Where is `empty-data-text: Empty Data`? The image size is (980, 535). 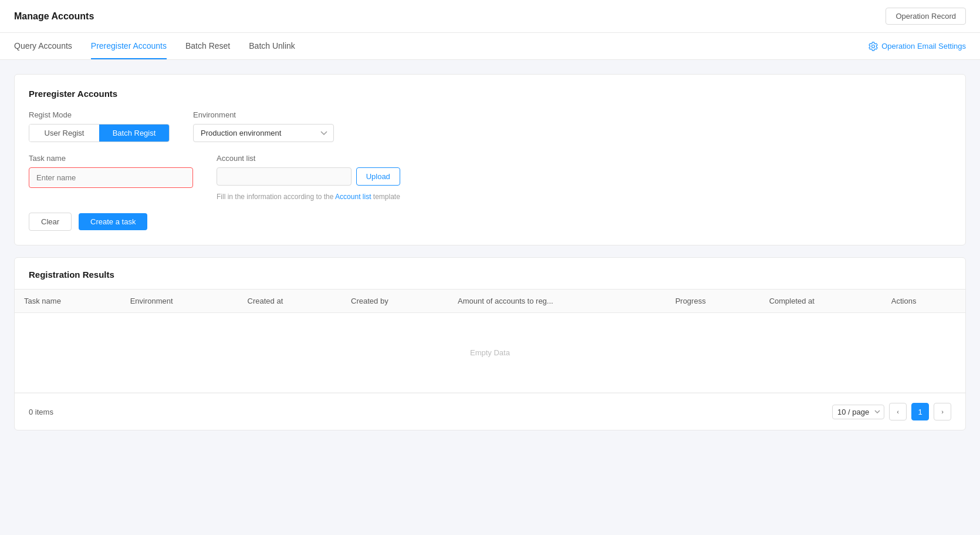 empty-data-text: Empty Data is located at coordinates (490, 352).